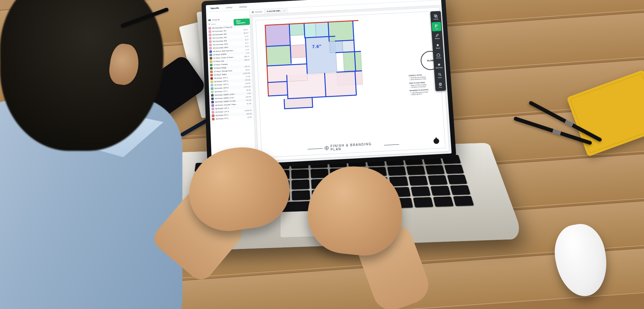 This screenshot has width=644, height=309. I want to click on toolbtn-label: Bookmarks, so click(440, 68).